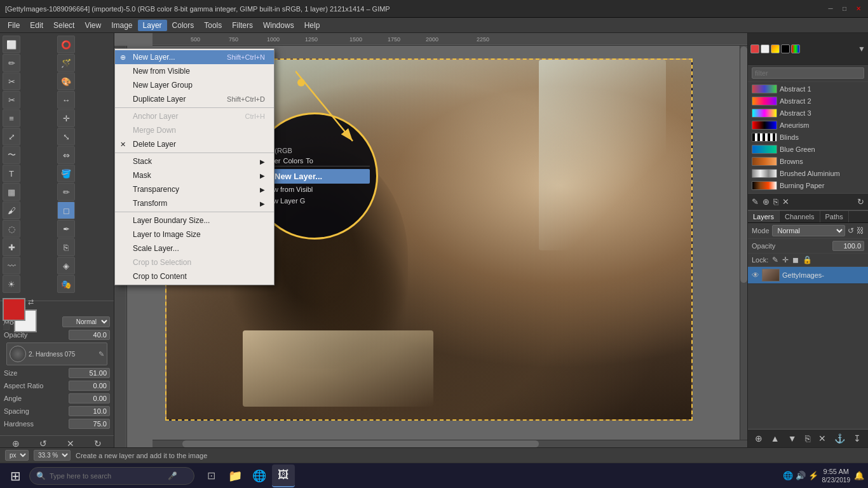 The image size is (868, 488). Describe the element at coordinates (859, 475) in the screenshot. I see `notification-icon: 🔔` at that location.